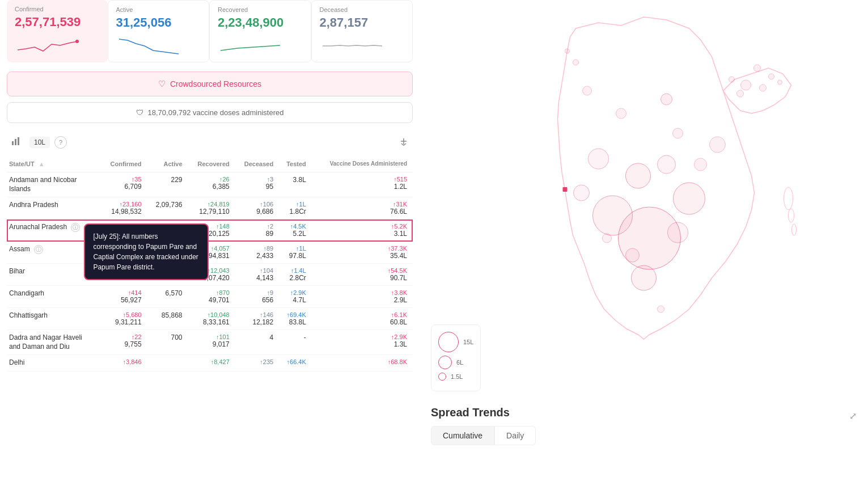  Describe the element at coordinates (295, 164) in the screenshot. I see `header-tested: Tested` at that location.